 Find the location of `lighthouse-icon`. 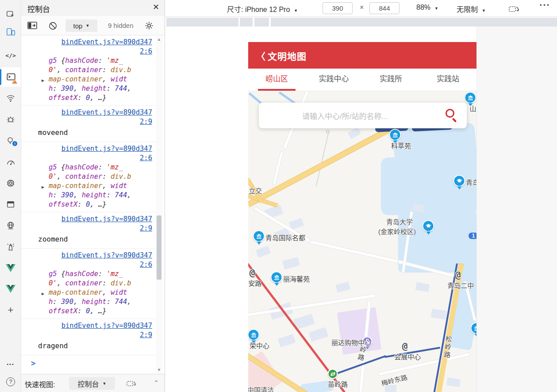

lighthouse-icon is located at coordinates (11, 247).